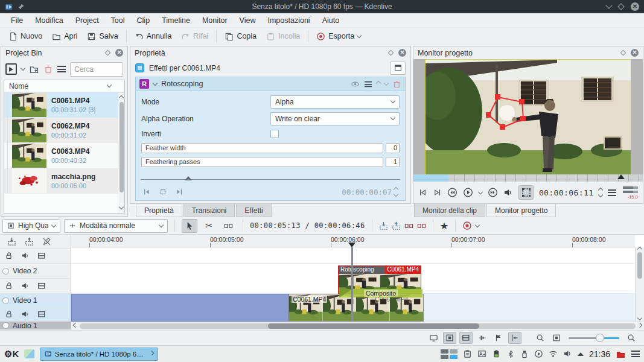 The width and height of the screenshot is (644, 362). I want to click on battery-tray-icon, so click(496, 354).